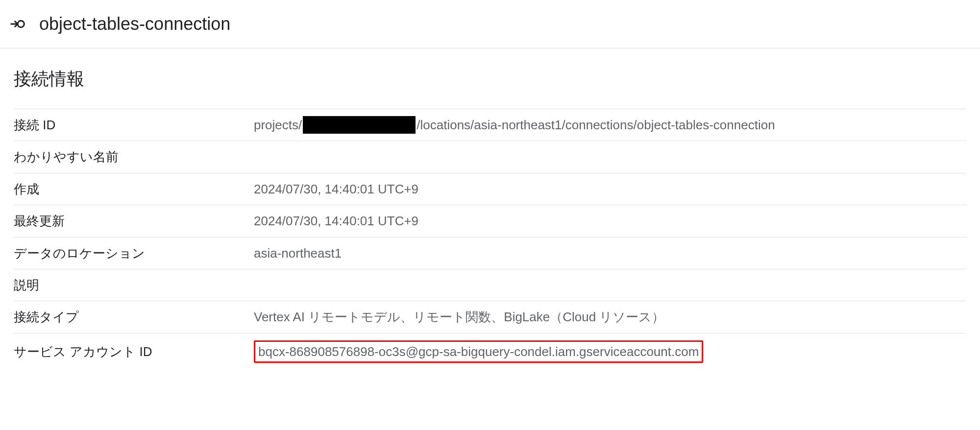 The width and height of the screenshot is (980, 430). Describe the element at coordinates (134, 317) in the screenshot. I see `label-connection-type: 接続タイプ` at that location.